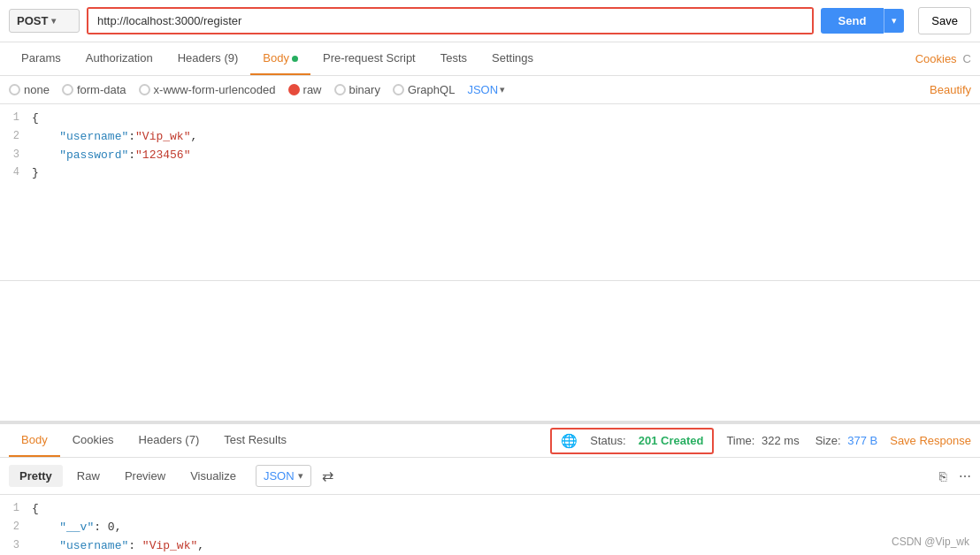 The height and width of the screenshot is (555, 980). I want to click on radio-graphql, so click(398, 90).